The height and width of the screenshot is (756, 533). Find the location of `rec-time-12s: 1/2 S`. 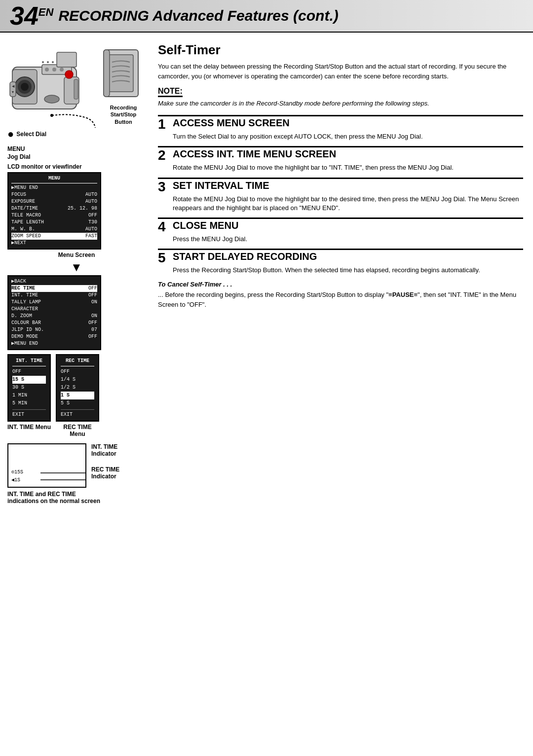

rec-time-12s: 1/2 S is located at coordinates (77, 388).